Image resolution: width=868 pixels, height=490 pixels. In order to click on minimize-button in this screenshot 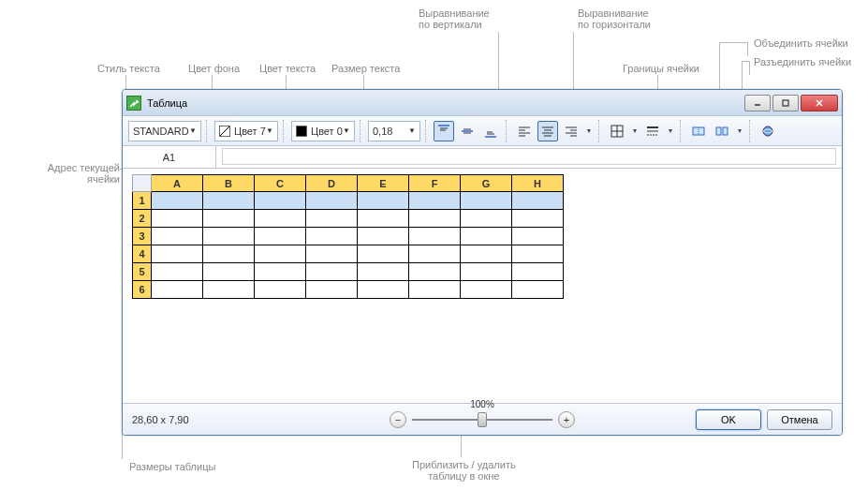, I will do `click(758, 103)`.